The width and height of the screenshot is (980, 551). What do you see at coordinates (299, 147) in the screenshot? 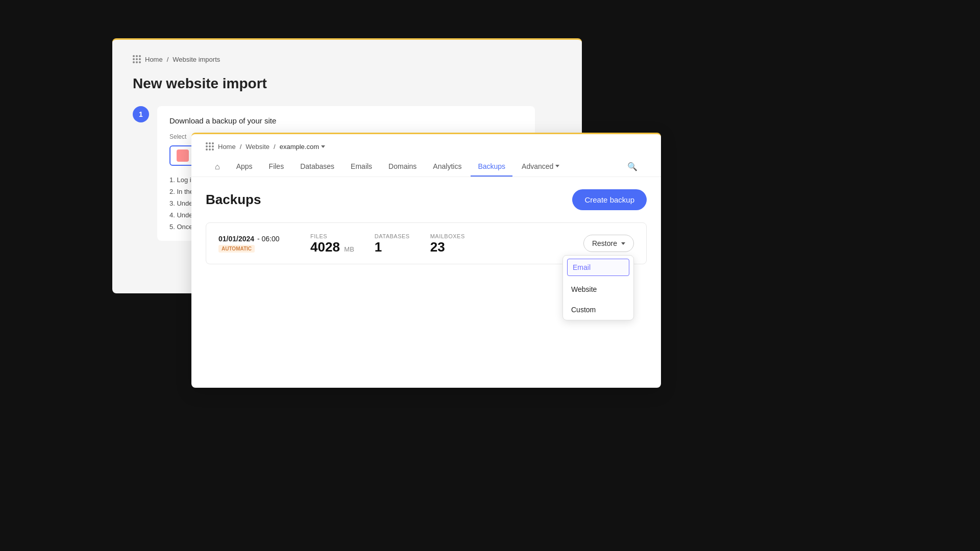
I see `domain-name: example.com` at bounding box center [299, 147].